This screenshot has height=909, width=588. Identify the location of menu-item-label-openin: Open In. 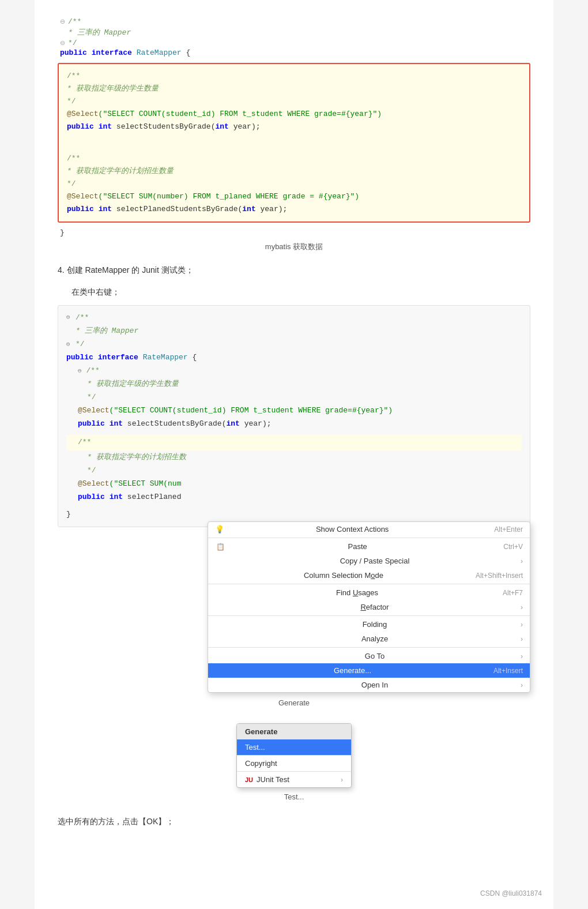
(375, 685).